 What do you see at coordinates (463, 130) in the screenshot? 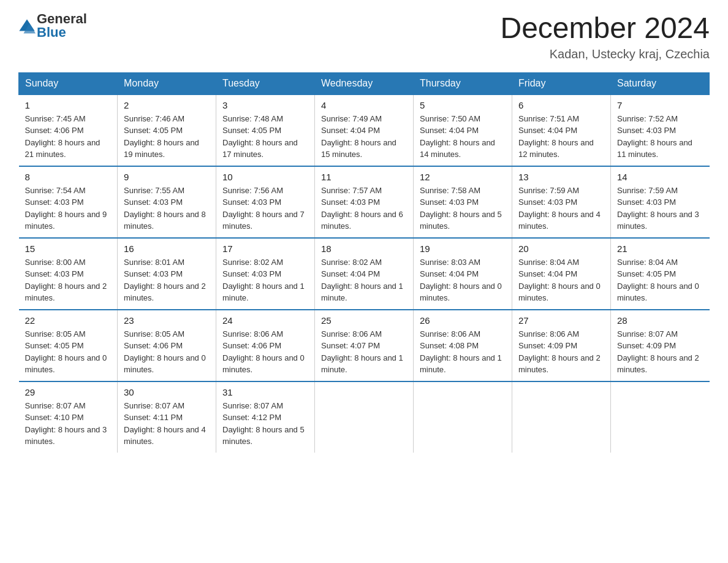
I see `calendar-cell: 5 Sunrise: 7:50 AMSunset: 4:04 PMDayligh…` at bounding box center [463, 130].